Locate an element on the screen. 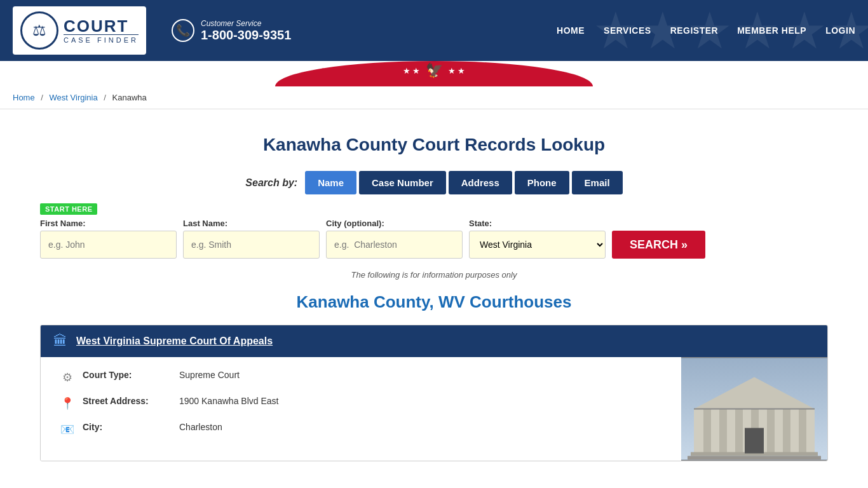 This screenshot has width=868, height=488. court-type-row: ⚙ Court Type: Supreme Court is located at coordinates (361, 377).